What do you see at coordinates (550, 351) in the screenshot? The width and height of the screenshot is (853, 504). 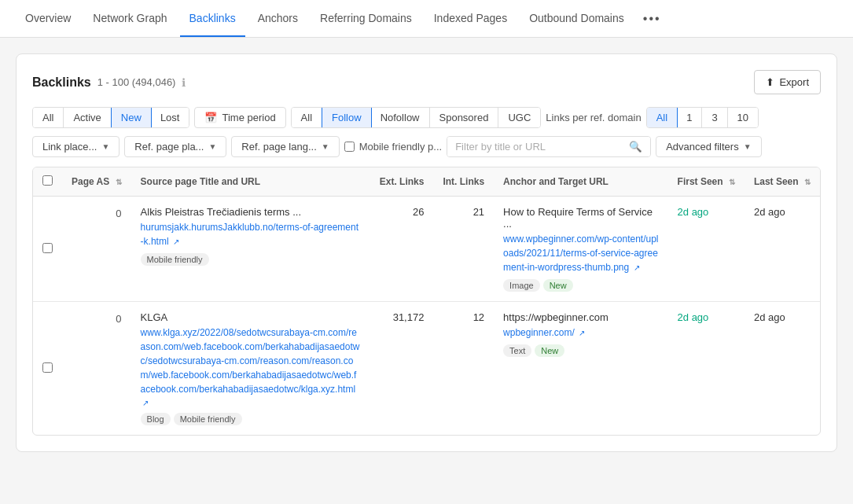 I see `row-2-anchor-tag-new: New` at bounding box center [550, 351].